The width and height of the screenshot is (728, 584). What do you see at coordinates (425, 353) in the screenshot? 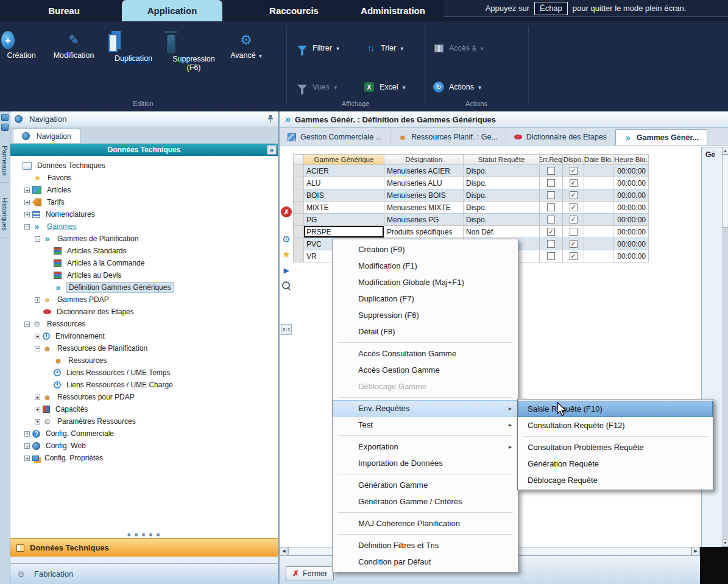
I see `context-menu-item-acc-s-consultation-gamme: Accès Consultation Gamme` at bounding box center [425, 353].